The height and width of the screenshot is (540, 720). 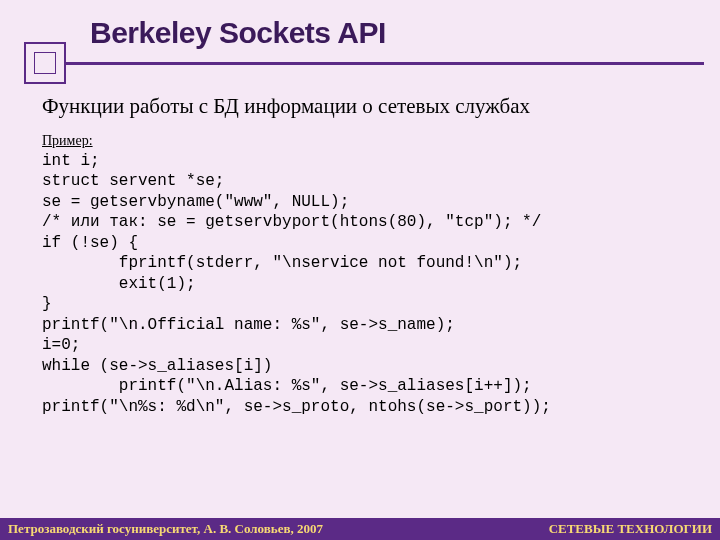 What do you see at coordinates (360, 25) in the screenshot?
I see `title-area: Berkeley Sockets API` at bounding box center [360, 25].